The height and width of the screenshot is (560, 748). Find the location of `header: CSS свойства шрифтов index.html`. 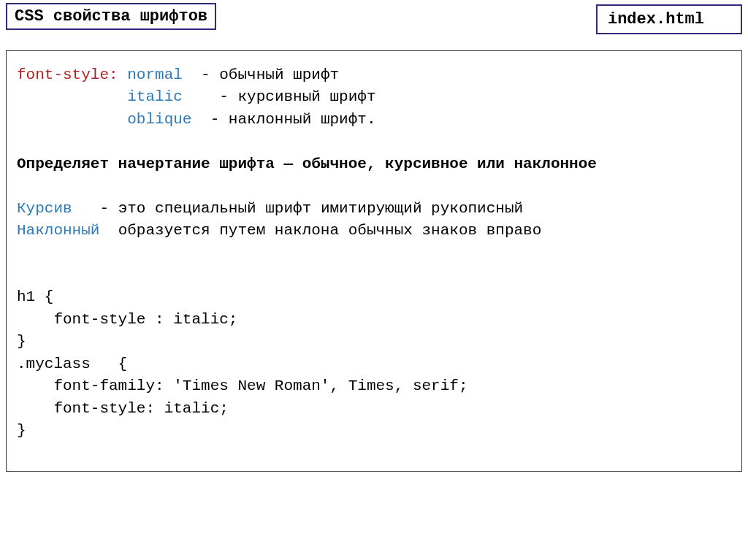

header: CSS свойства шрифтов index.html is located at coordinates (374, 18).